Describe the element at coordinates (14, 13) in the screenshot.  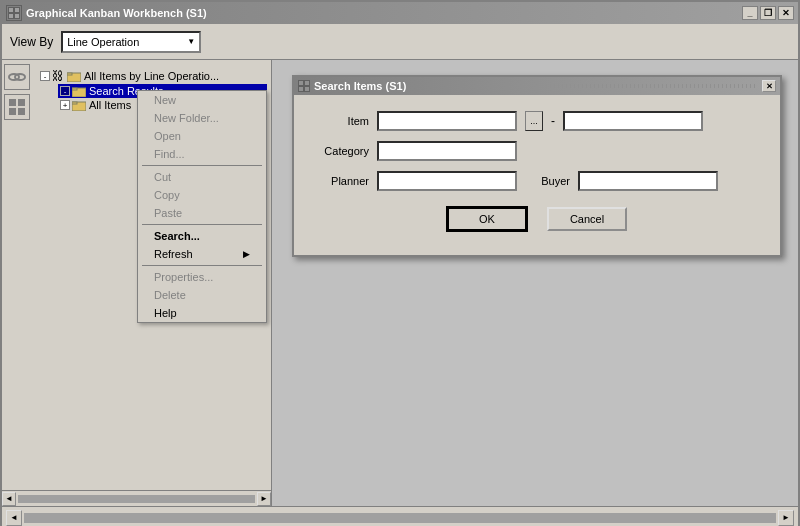
I see `app-icon` at that location.